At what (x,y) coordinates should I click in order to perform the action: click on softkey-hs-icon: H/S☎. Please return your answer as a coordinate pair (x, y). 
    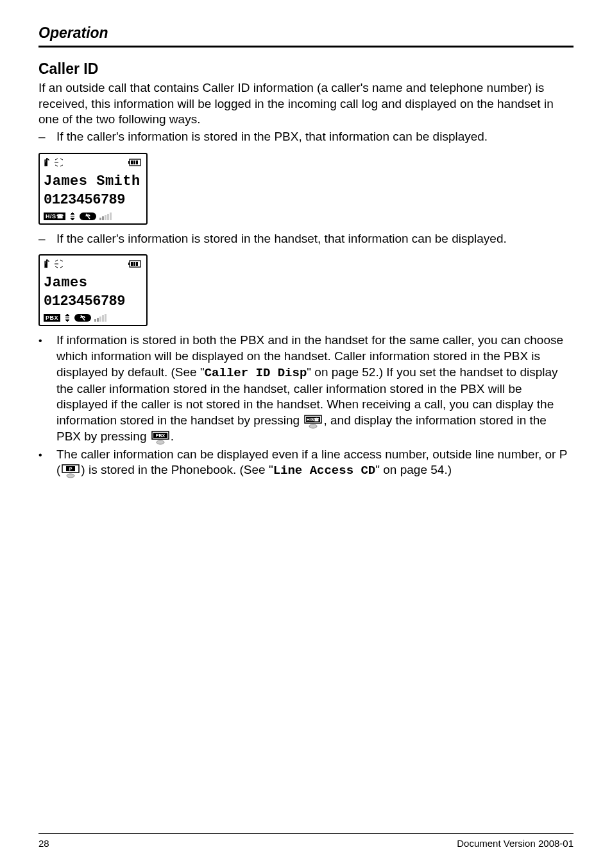
    Looking at the image, I should click on (313, 421).